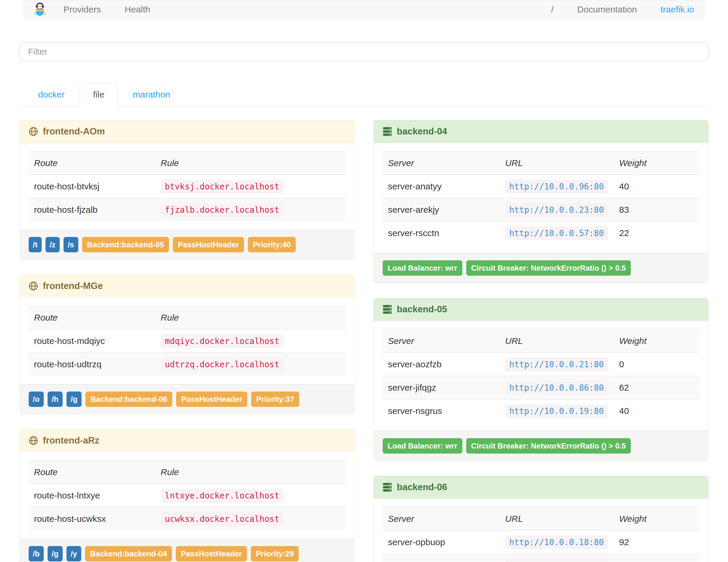  I want to click on table-row: server-opbuophttp://10.0.0.18:8092, so click(541, 542).